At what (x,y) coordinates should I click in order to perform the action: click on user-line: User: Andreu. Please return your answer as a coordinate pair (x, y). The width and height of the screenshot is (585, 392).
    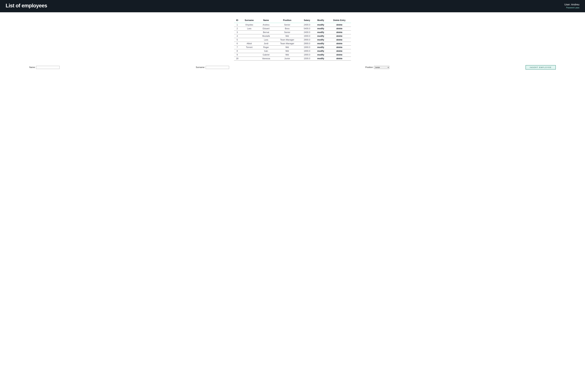
    Looking at the image, I should click on (572, 4).